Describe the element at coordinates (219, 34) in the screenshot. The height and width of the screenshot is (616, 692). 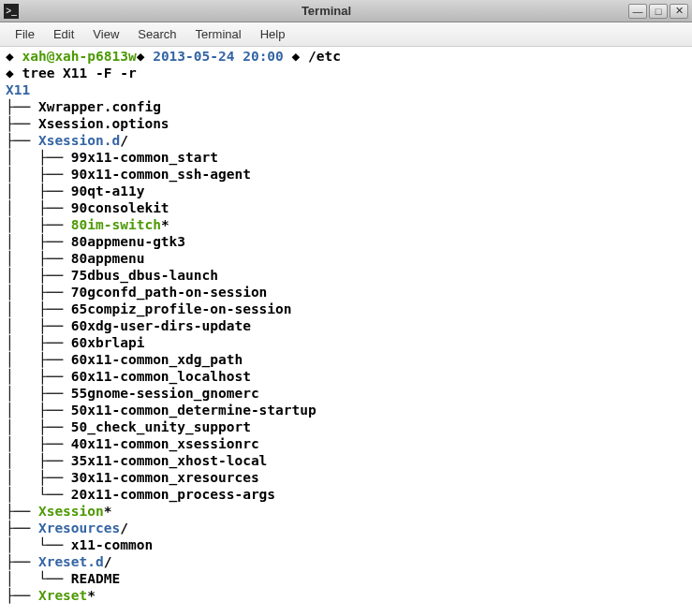
I see `menu-terminal: Terminal` at that location.